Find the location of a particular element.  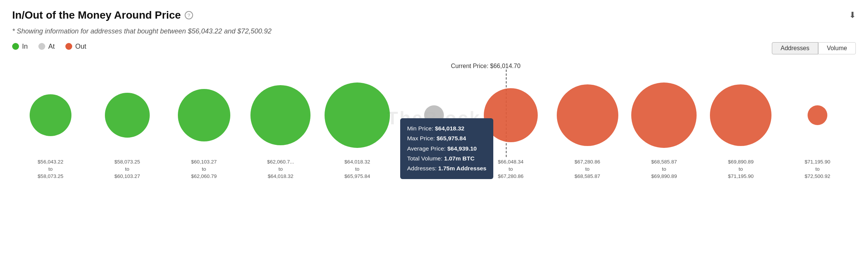

label-col-4: $64,018.32to$65,975.84 is located at coordinates (357, 170).